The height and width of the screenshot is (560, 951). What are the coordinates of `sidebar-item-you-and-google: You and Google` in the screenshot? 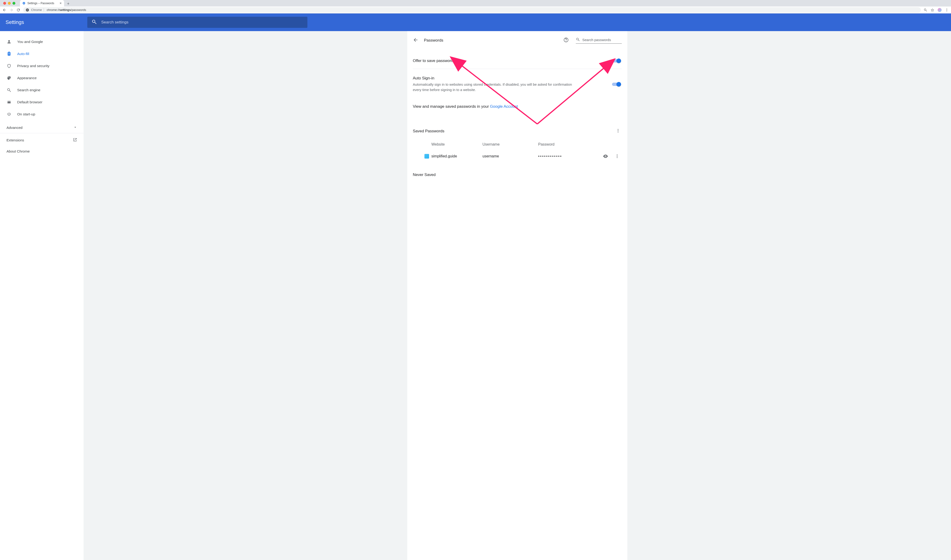 It's located at (42, 42).